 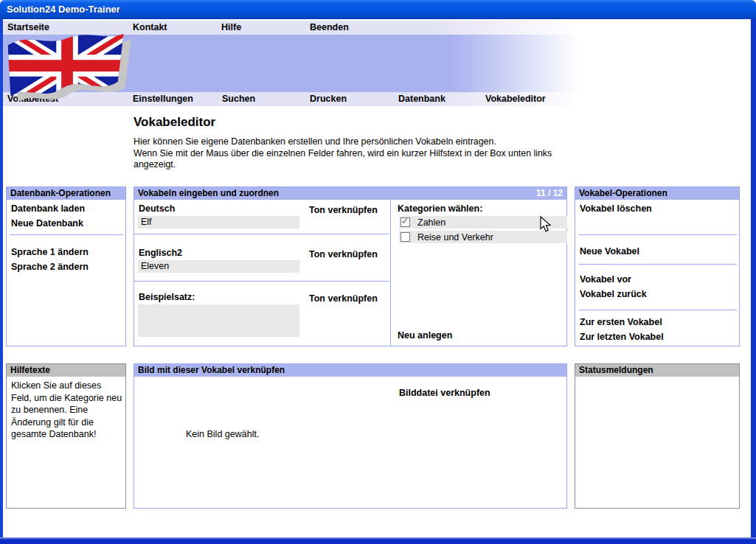 What do you see at coordinates (344, 210) in the screenshot?
I see `button-ton-verknuepfen-1: Ton verknüpfen` at bounding box center [344, 210].